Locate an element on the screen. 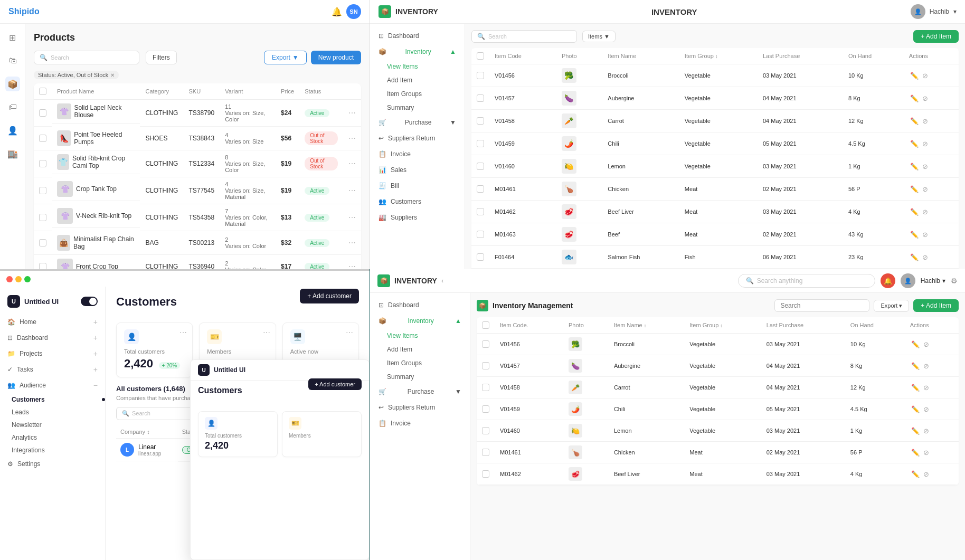 The width and height of the screenshot is (965, 560). sidebar-products-icon: 📦 is located at coordinates (13, 84).